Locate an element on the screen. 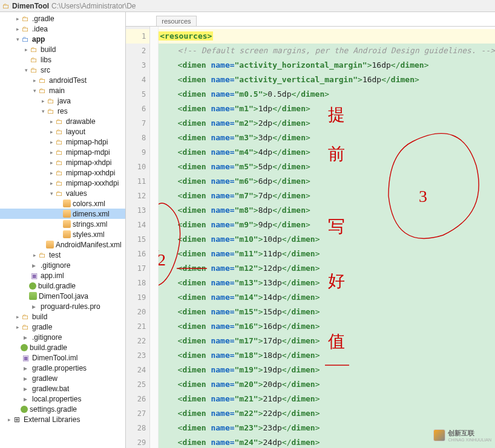 The width and height of the screenshot is (495, 448). code-line: <dimen name="m4">4dp</dimen> is located at coordinates (327, 152).